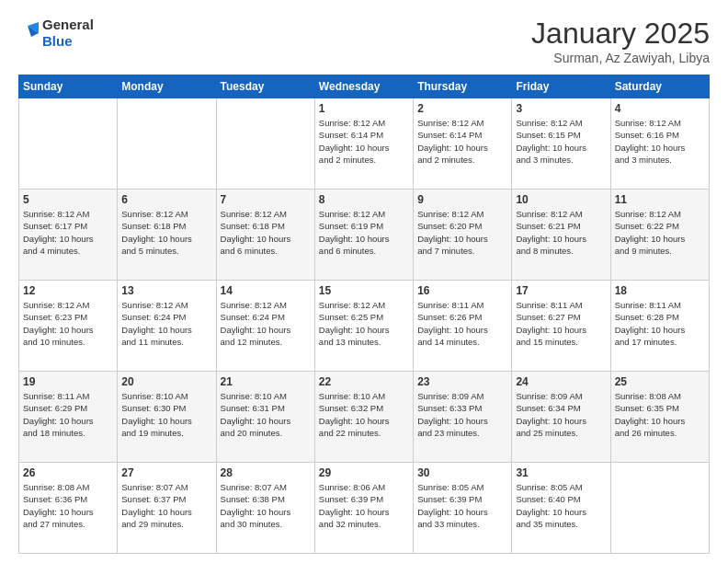 This screenshot has width=728, height=563. Describe the element at coordinates (364, 109) in the screenshot. I see `day-number: 1` at that location.